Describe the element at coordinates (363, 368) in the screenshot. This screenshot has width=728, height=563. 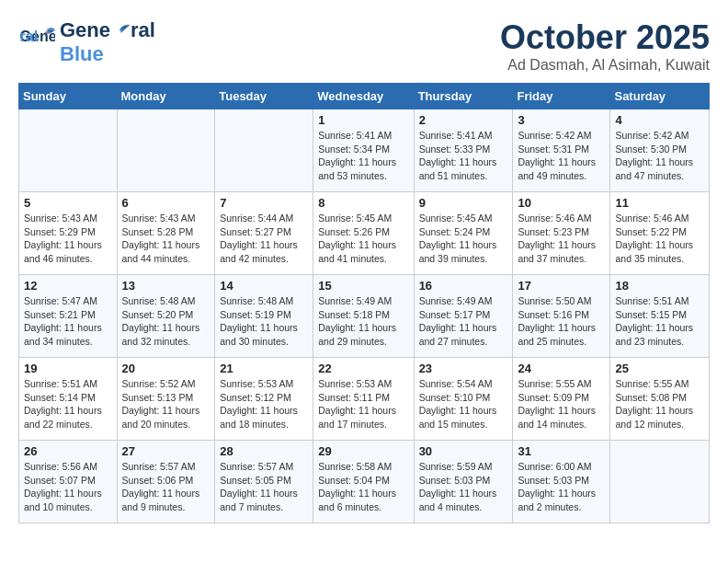
I see `day-number: 22` at that location.